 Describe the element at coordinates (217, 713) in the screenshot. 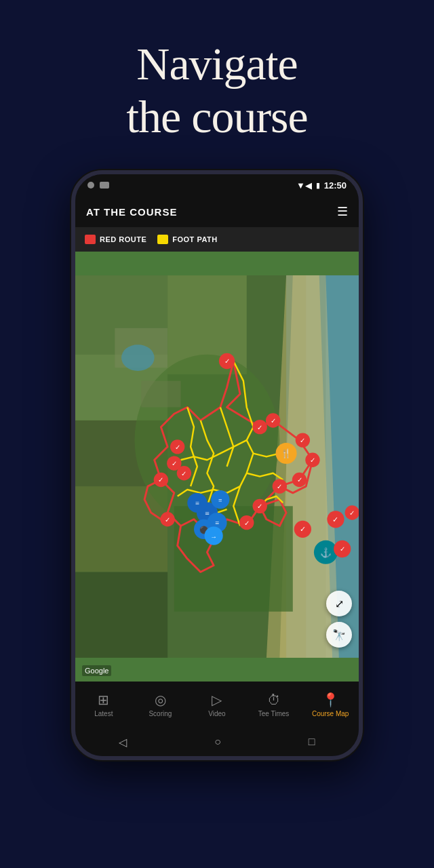

I see `video-label: Video` at that location.